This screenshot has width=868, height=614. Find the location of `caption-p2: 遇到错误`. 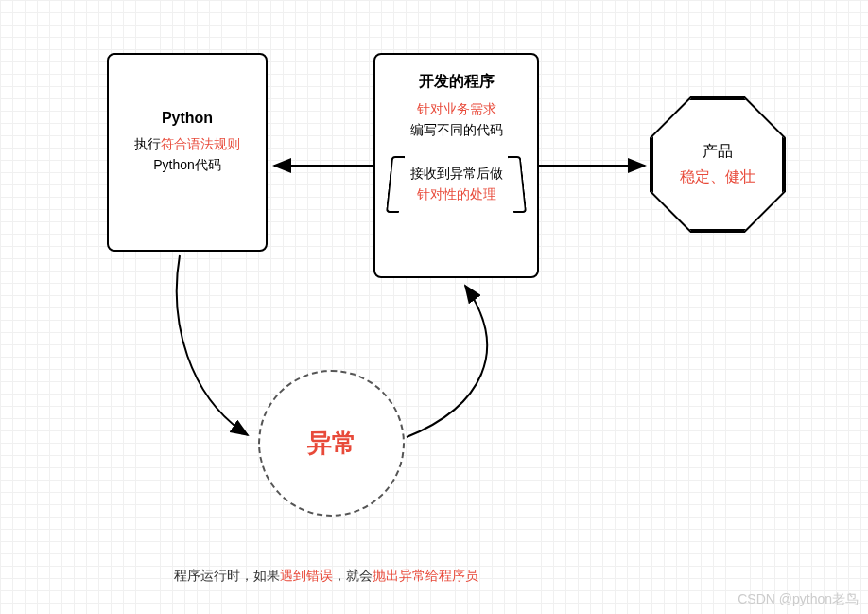

caption-p2: 遇到错误 is located at coordinates (306, 575).